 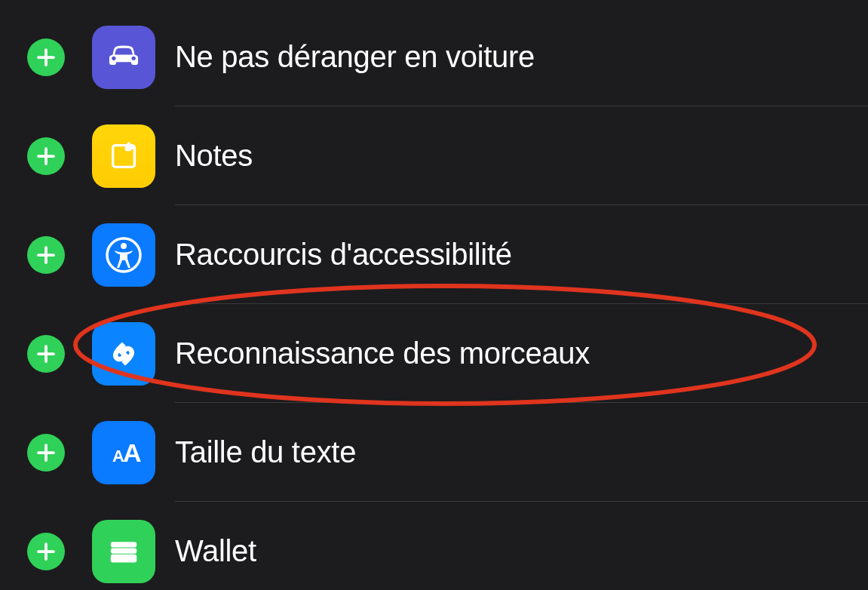 What do you see at coordinates (216, 551) in the screenshot?
I see `list-item-label: Wallet` at bounding box center [216, 551].